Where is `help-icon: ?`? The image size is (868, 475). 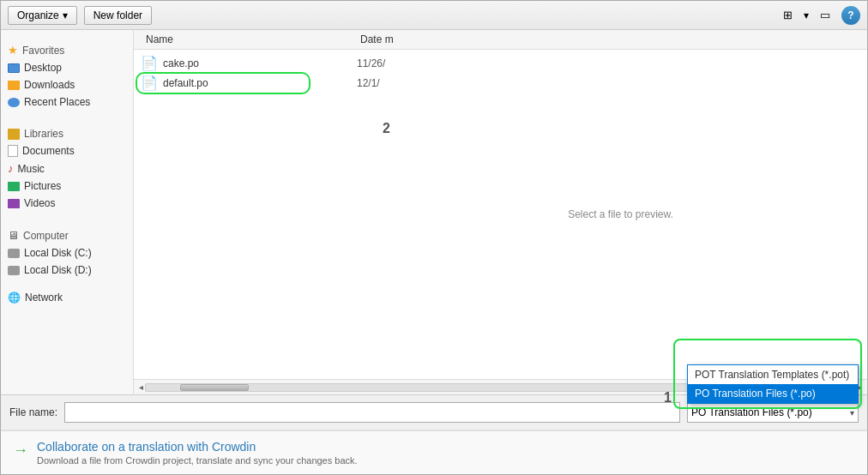
help-icon: ? is located at coordinates (851, 15).